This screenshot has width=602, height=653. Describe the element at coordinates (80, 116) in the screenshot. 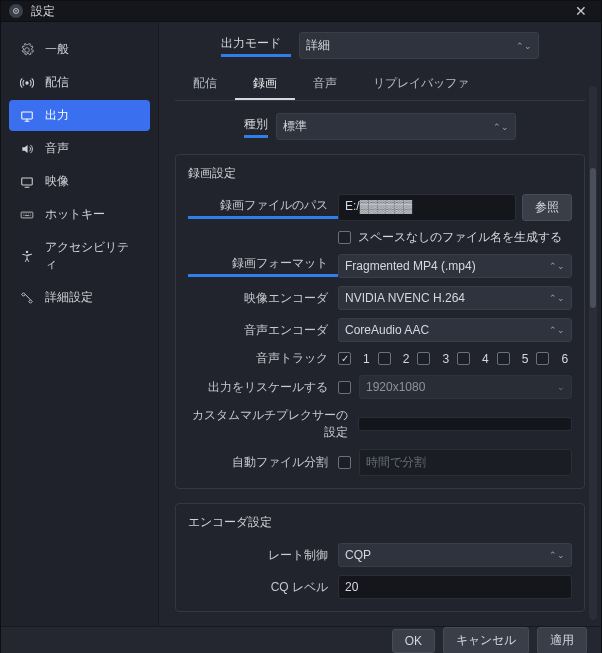

I see `sidebar-item-output: 出力` at that location.